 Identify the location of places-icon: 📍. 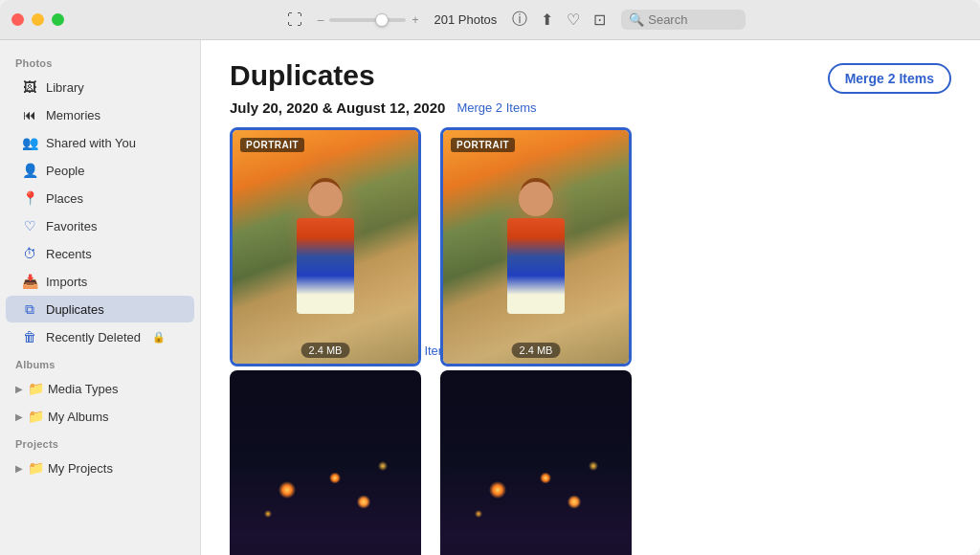
(30, 198).